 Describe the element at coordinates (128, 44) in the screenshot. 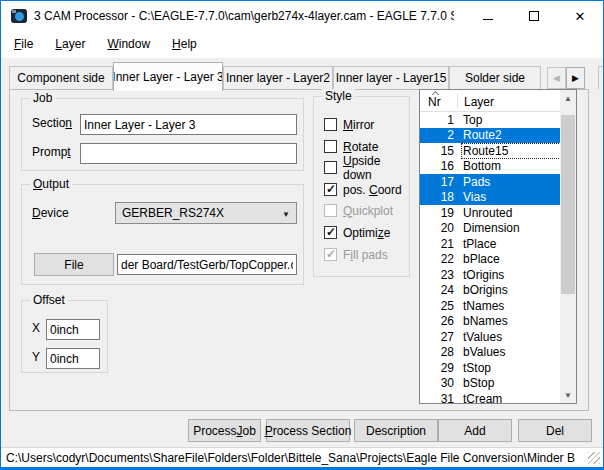

I see `menu-window: Window` at that location.